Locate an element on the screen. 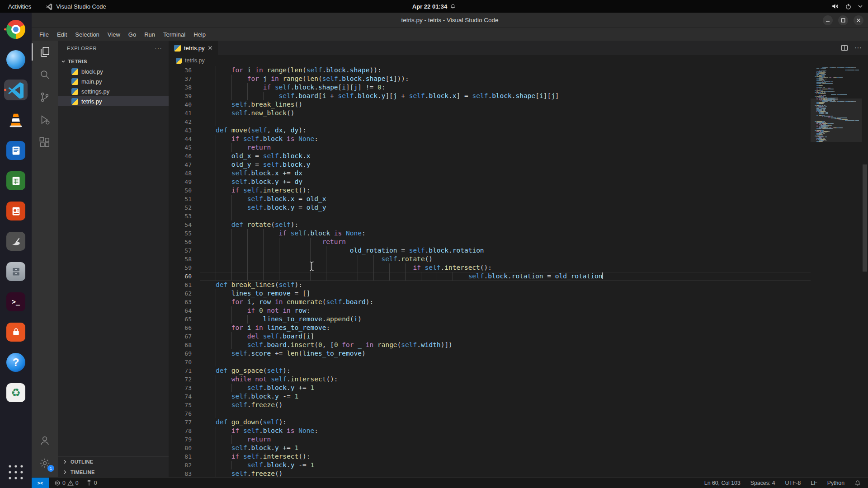  line-number: 69 is located at coordinates (180, 353).